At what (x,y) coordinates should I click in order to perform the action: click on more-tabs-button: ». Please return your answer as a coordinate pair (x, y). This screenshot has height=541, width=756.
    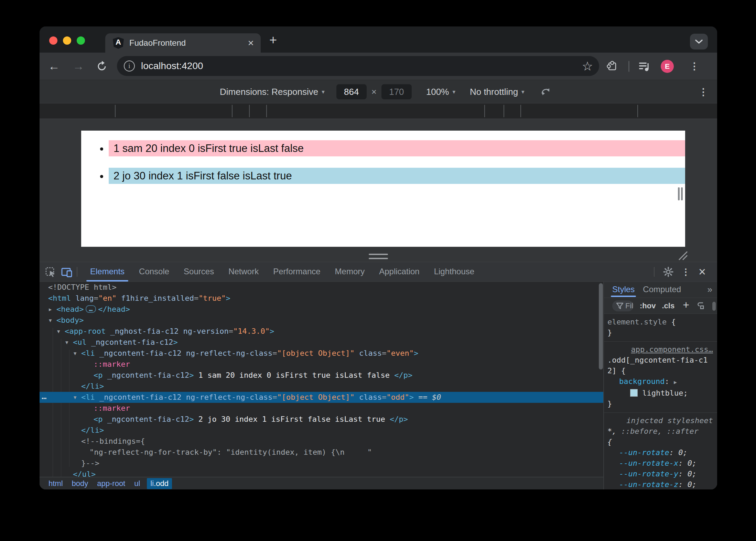
    Looking at the image, I should click on (710, 289).